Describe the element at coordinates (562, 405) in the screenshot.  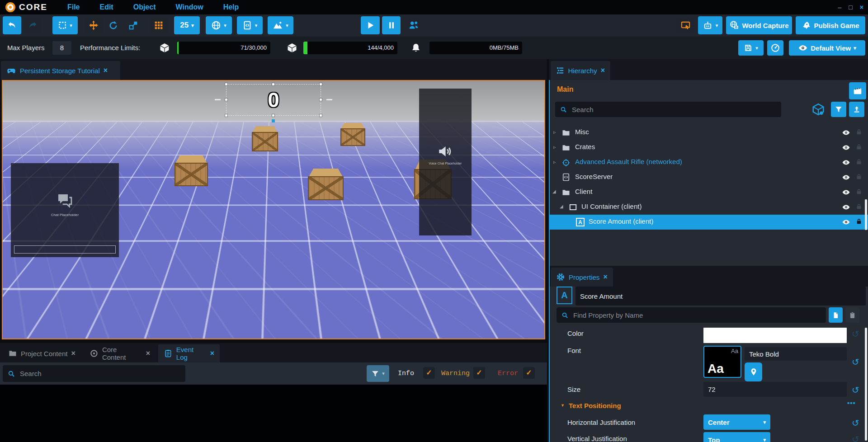
I see `section-collapse-icon: ▼` at that location.